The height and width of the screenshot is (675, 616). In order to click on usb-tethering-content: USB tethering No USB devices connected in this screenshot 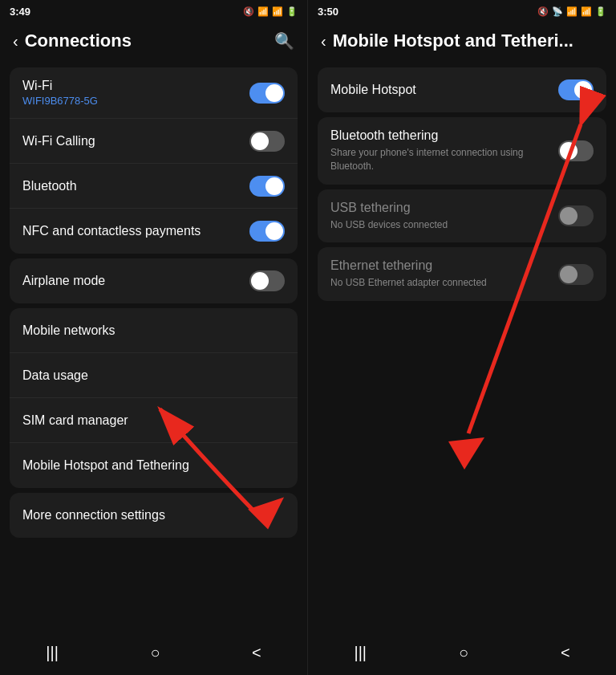, I will do `click(389, 217)`.